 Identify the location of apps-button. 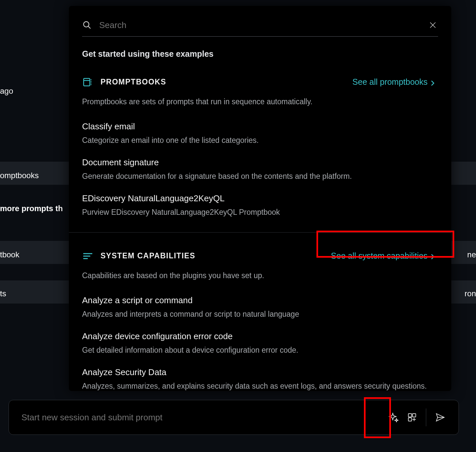
(412, 417).